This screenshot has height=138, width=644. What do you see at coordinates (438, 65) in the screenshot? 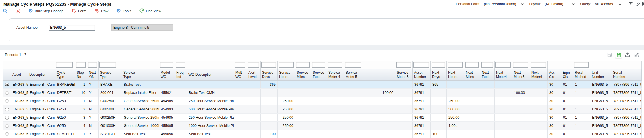
I see `filter-input-next_days` at bounding box center [438, 65].